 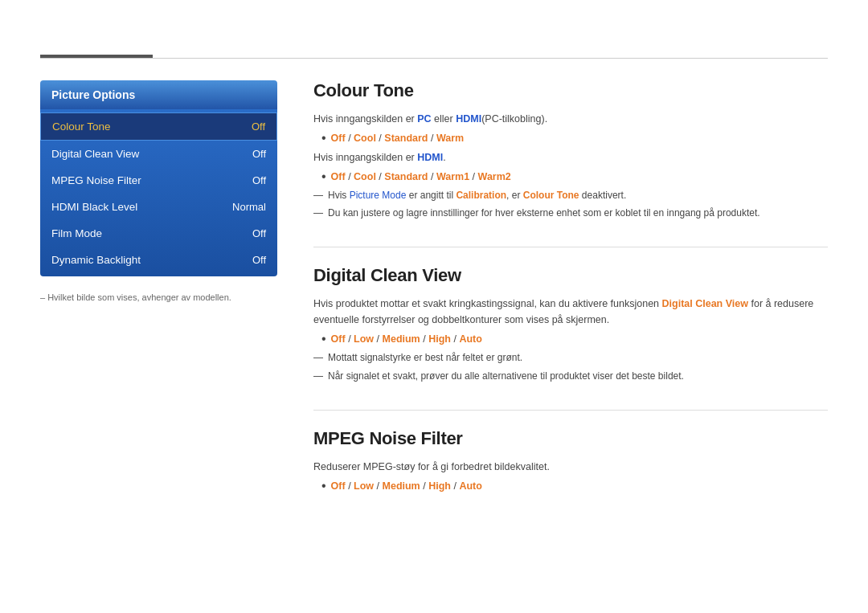 What do you see at coordinates (259, 260) in the screenshot?
I see `sidebar-item-dynamic-backlight-value: Off` at bounding box center [259, 260].